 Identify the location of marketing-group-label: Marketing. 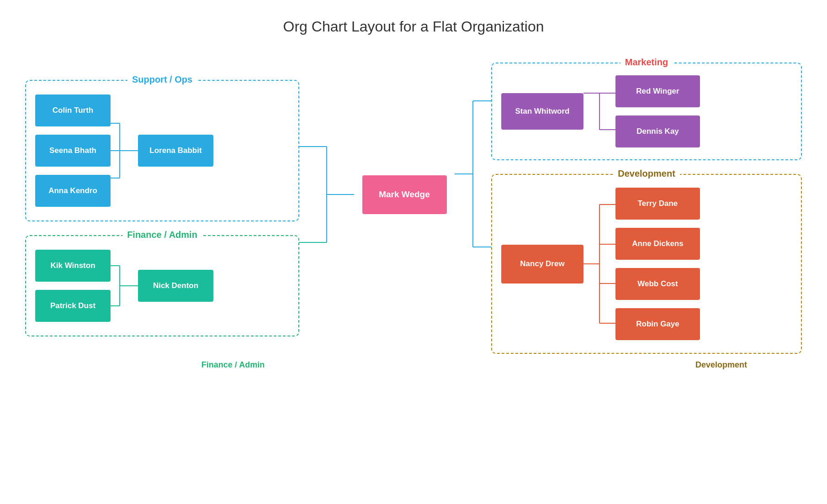
(647, 62).